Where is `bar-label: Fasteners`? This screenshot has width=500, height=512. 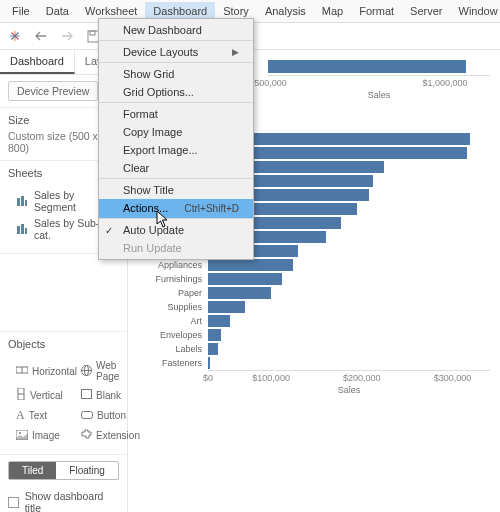 bar-label: Fasteners is located at coordinates (173, 363).